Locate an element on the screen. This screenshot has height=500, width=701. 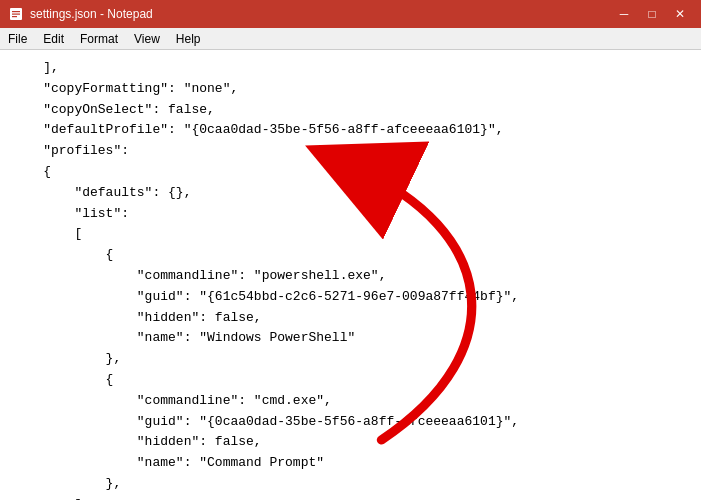
code-line: "profiles": is located at coordinates (350, 152).